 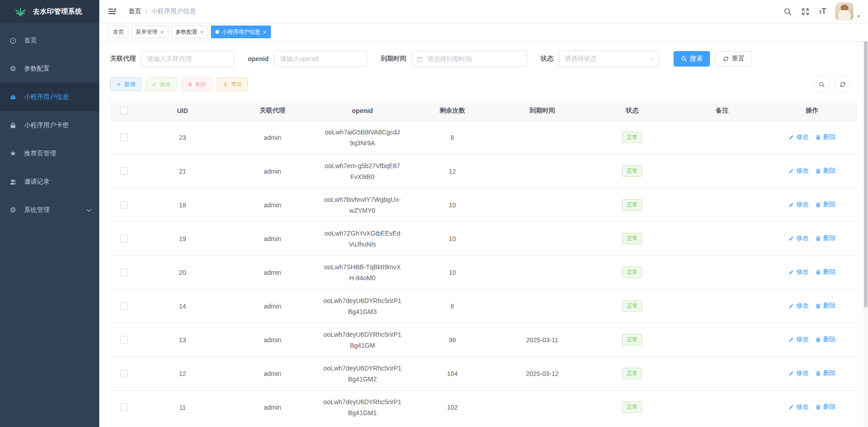 What do you see at coordinates (40, 154) in the screenshot?
I see `sidebar-item-label: 推荐页管理` at bounding box center [40, 154].